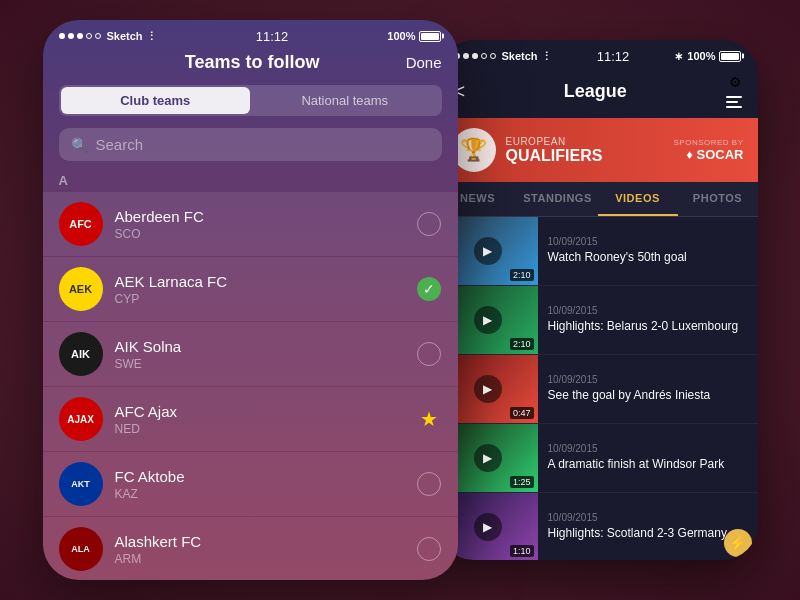 The image size is (800, 600). I want to click on video-row-5: ▶ 1:10 10/09/2015 Highlights: Scotland 2…, so click(598, 526).